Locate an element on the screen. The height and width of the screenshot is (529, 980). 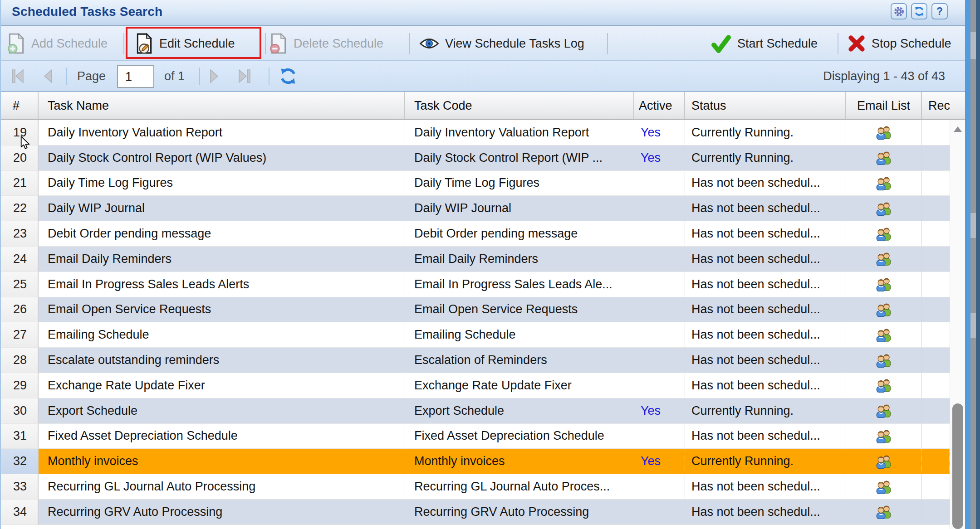
grid-refresh-button is located at coordinates (288, 76).